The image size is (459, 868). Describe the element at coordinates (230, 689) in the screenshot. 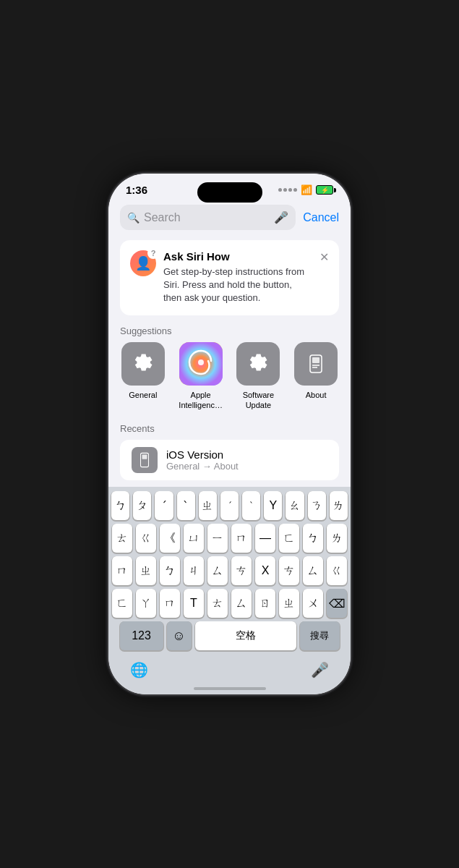

I see `home-bar` at that location.